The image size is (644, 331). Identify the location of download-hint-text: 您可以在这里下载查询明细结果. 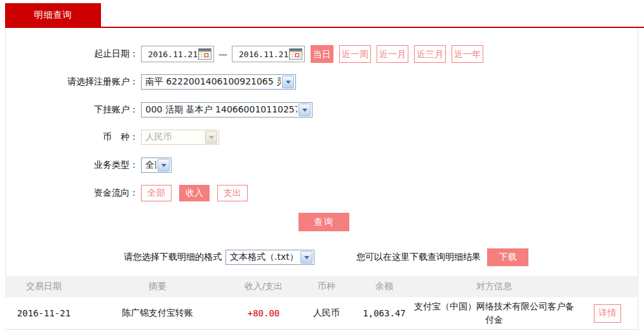
(419, 257).